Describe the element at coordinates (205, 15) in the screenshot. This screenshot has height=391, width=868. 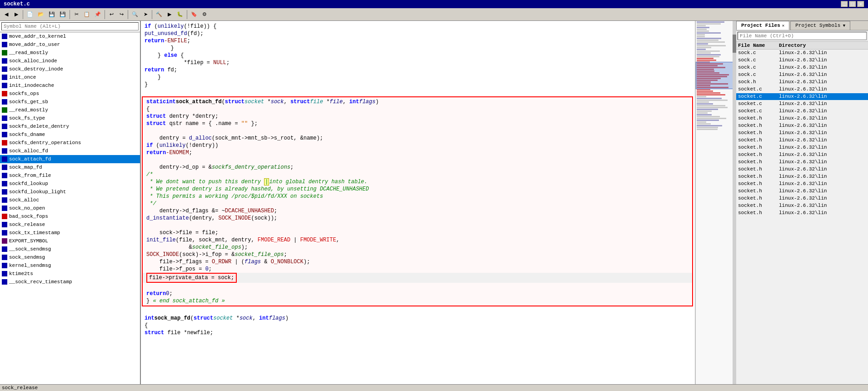
I see `config-button: ⚙` at that location.